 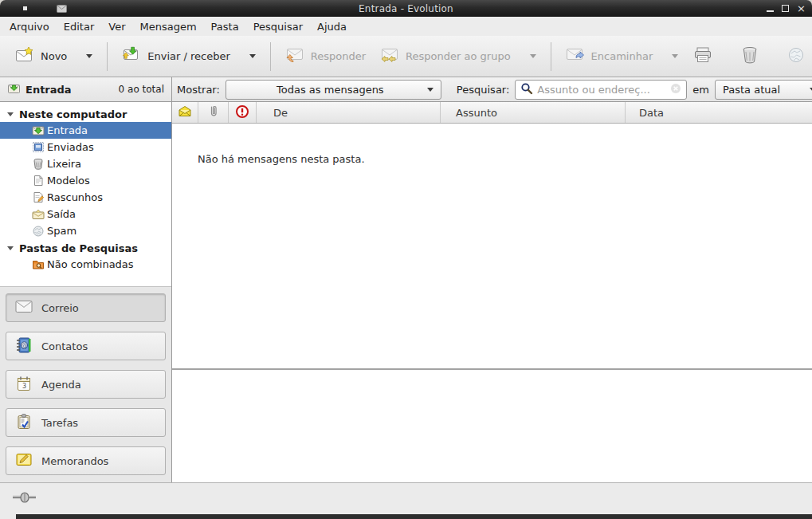 I want to click on current-folder-icon, so click(x=14, y=89).